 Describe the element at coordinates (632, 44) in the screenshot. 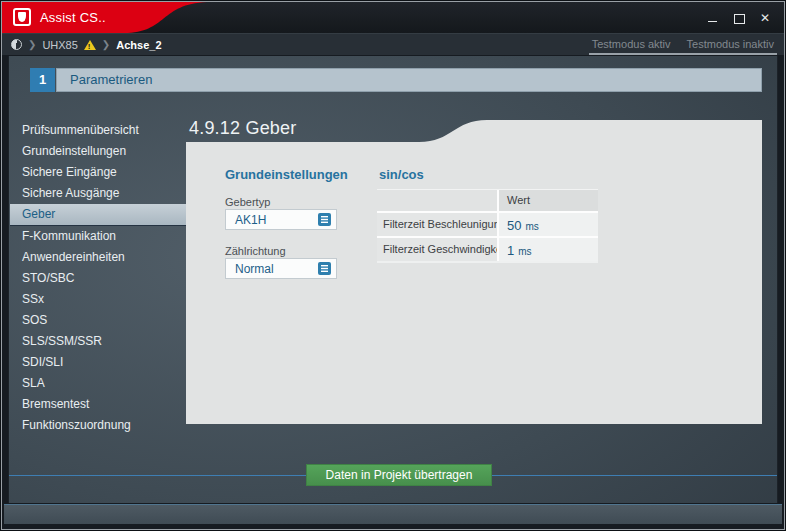

I see `testmode-active-button: Testmodus aktiv` at that location.